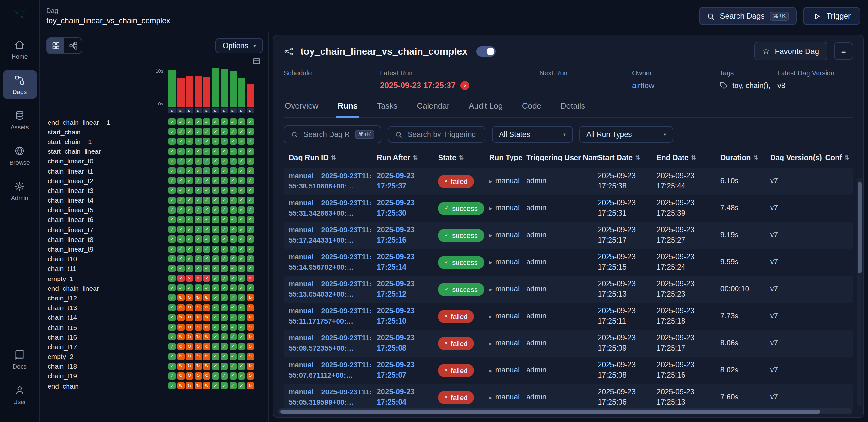 Image resolution: width=868 pixels, height=422 pixels. I want to click on sort-icon: ⇅, so click(415, 158).